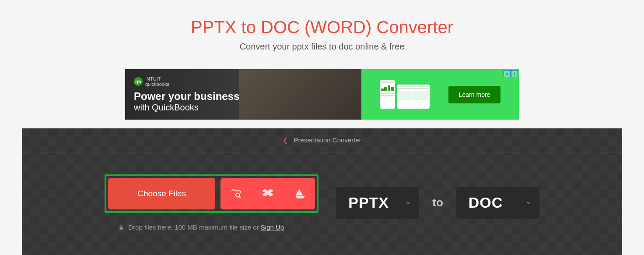 The image size is (644, 255). What do you see at coordinates (268, 194) in the screenshot?
I see `dropbox-icon` at bounding box center [268, 194].